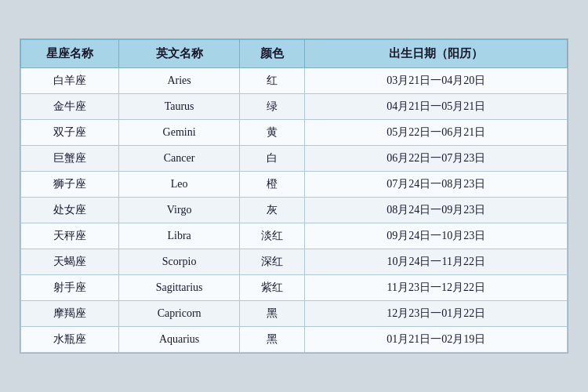  I want to click on cell-english-name: Cancer, so click(179, 158).